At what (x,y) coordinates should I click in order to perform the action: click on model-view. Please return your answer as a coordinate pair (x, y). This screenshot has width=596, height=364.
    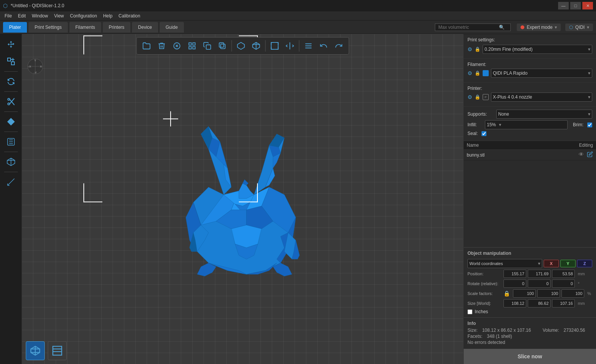
    Looking at the image, I should click on (243, 199).